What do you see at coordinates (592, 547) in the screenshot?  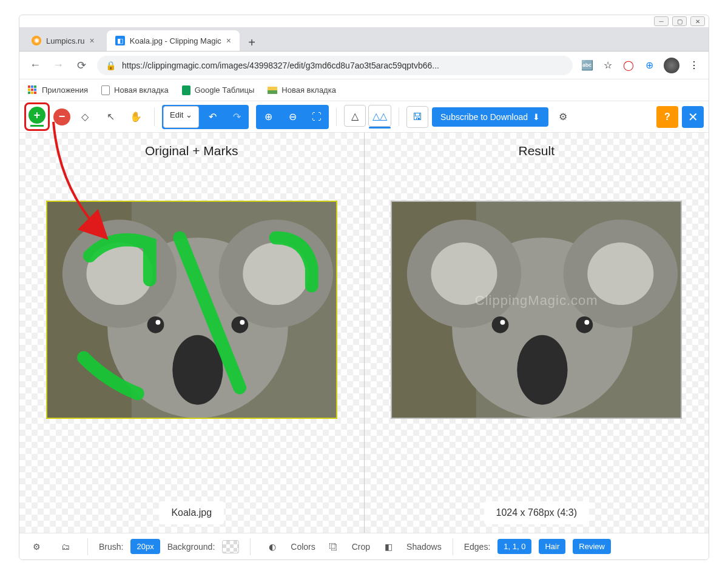 I see `review-button: Review` at bounding box center [592, 547].